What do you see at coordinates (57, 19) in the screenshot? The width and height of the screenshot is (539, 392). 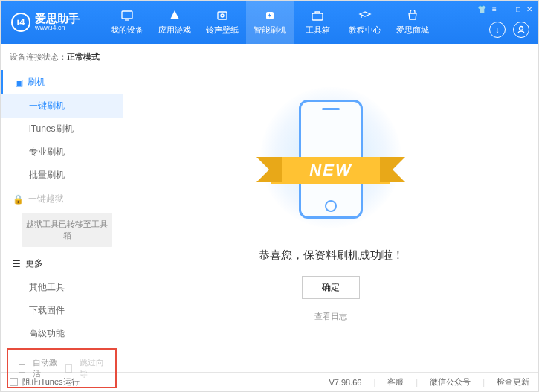 I see `app-title: 爱思助手` at bounding box center [57, 19].